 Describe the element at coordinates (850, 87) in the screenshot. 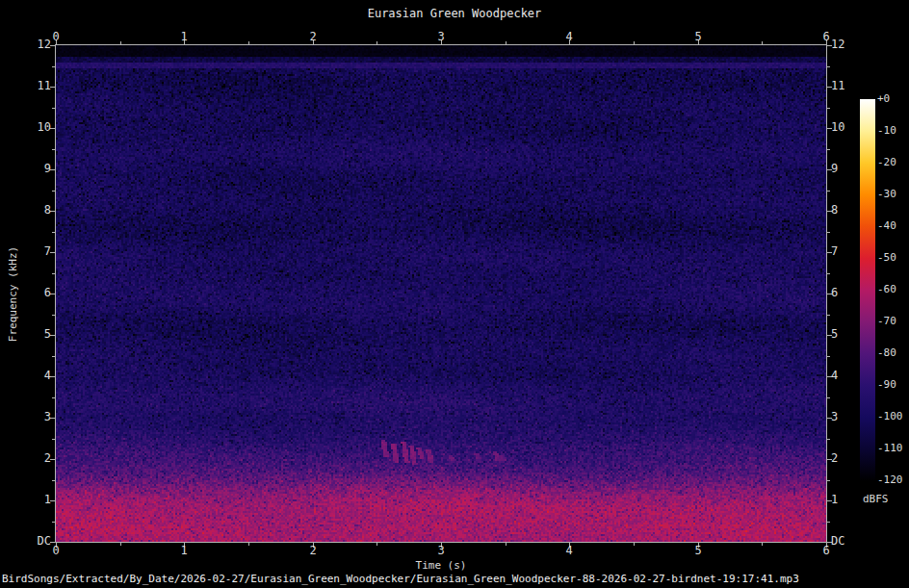

I see `y-tick-label: 11` at that location.